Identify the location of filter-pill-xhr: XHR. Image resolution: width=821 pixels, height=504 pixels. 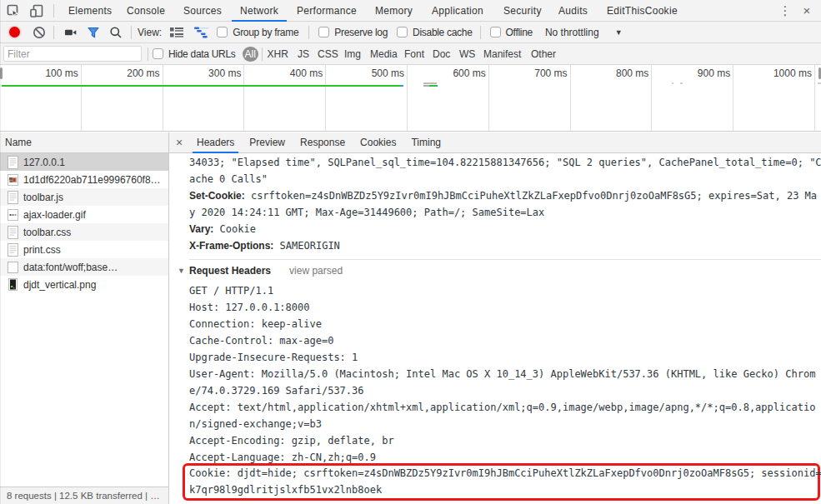
(278, 54).